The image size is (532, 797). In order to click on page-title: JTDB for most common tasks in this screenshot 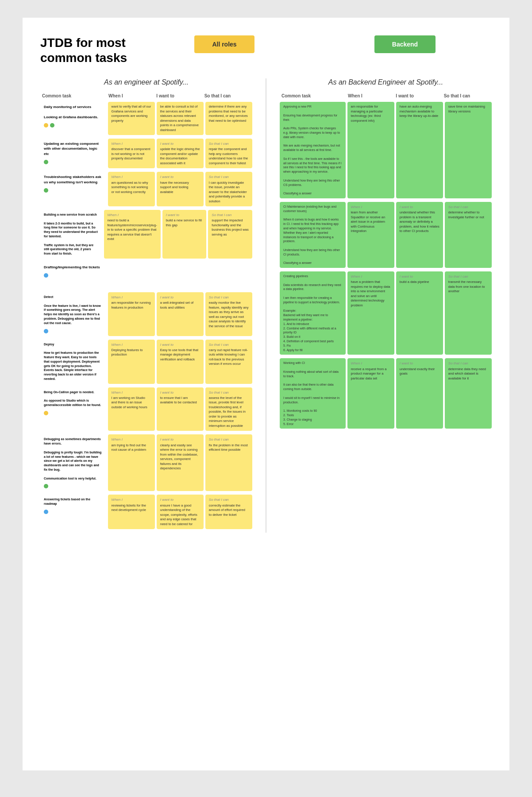, I will do `click(85, 50)`.